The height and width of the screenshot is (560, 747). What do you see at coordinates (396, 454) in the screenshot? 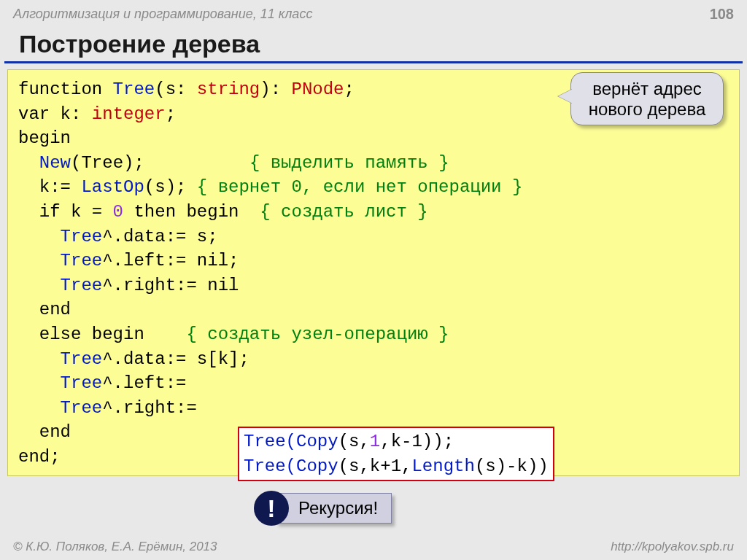
I see `recursion-highlight-box: Tree(Copy(s,1,k-1)); Tree(Copy(s,k+1,Len…` at bounding box center [396, 454].